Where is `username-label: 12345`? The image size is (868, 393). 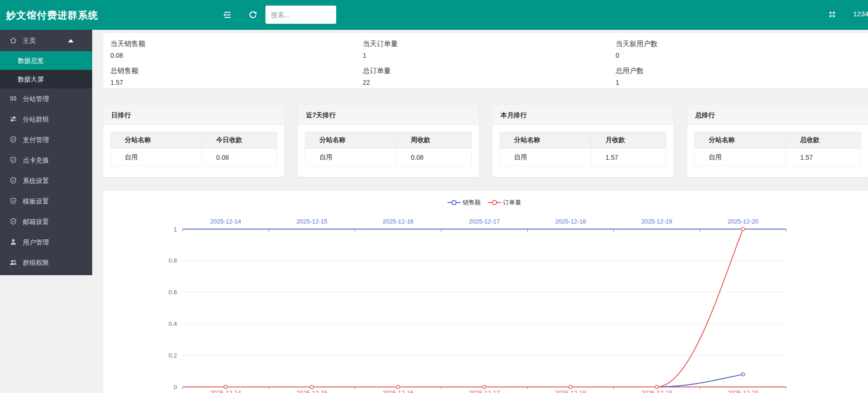
username-label: 12345 is located at coordinates (861, 14).